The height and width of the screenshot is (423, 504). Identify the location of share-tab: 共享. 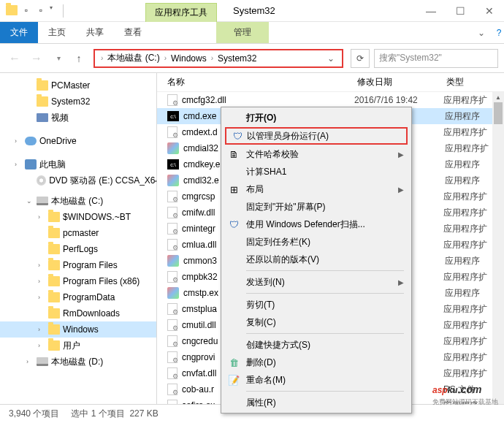
(95, 32).